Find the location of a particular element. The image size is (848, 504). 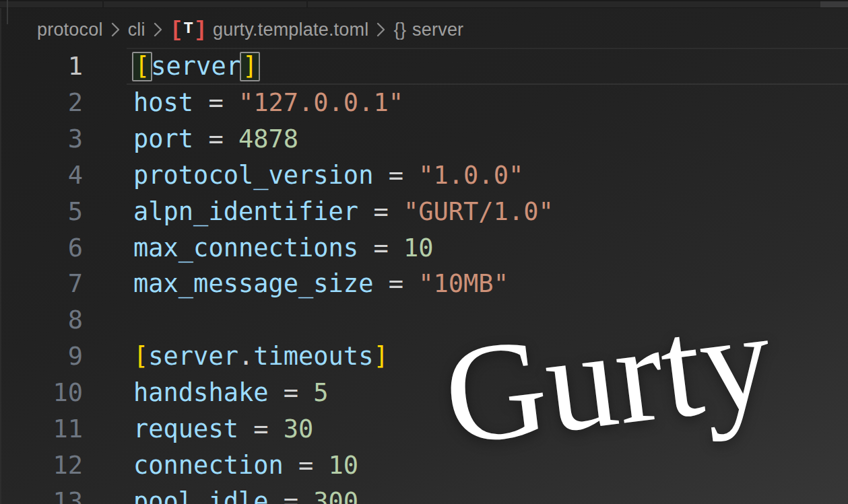

token-s: "10MB" is located at coordinates (463, 284).